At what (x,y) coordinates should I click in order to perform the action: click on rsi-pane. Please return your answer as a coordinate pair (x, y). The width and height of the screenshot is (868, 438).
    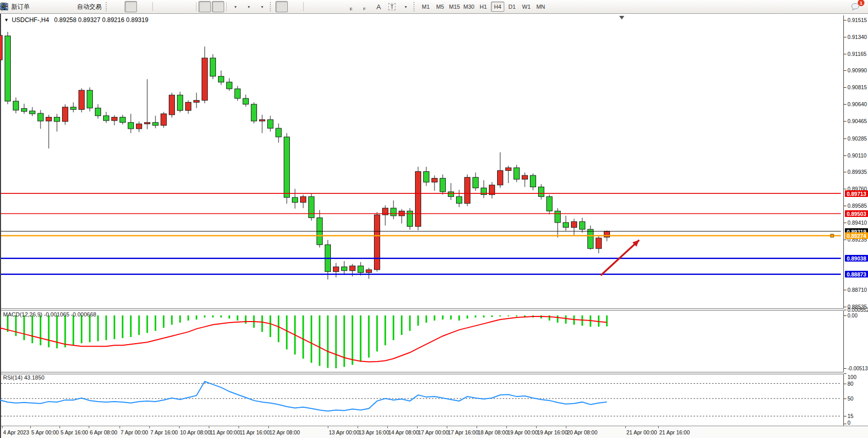
    Looking at the image, I should click on (423, 399).